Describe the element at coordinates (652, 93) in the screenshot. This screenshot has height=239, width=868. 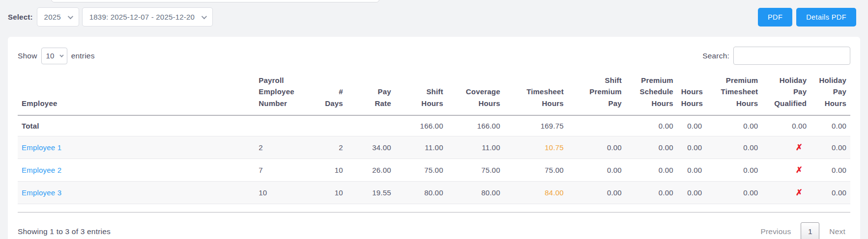
I see `column-header-premium-schedule-hours: Premium Schedule Hours` at that location.